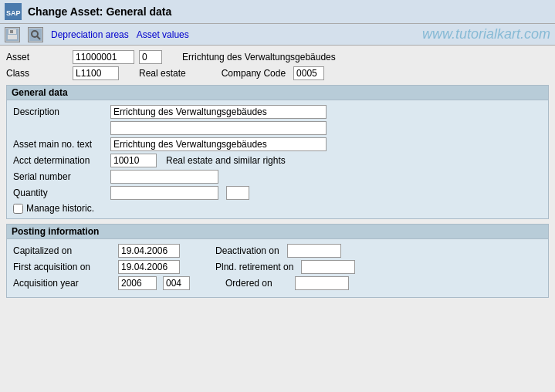 Image resolution: width=555 pixels, height=392 pixels. Describe the element at coordinates (218, 128) in the screenshot. I see `description-input2` at that location.